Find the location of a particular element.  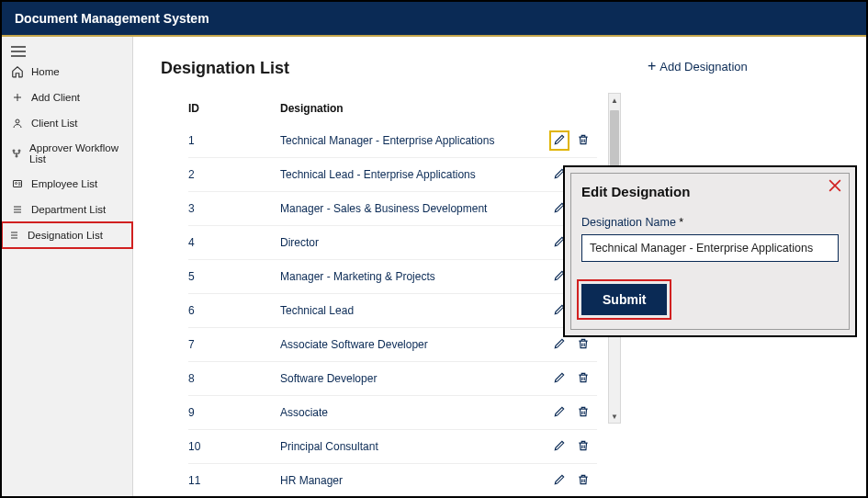

cell-designation: HR Manager is located at coordinates (411, 481).